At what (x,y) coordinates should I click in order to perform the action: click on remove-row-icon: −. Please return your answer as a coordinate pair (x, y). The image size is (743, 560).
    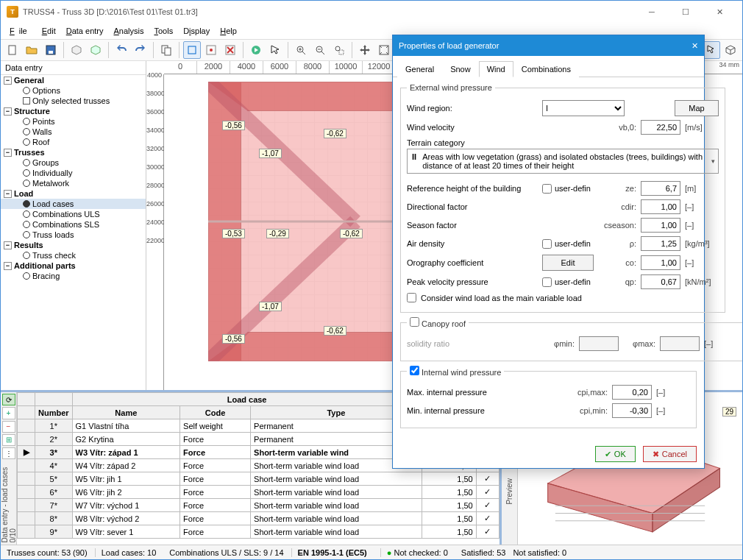
    Looking at the image, I should click on (9, 427).